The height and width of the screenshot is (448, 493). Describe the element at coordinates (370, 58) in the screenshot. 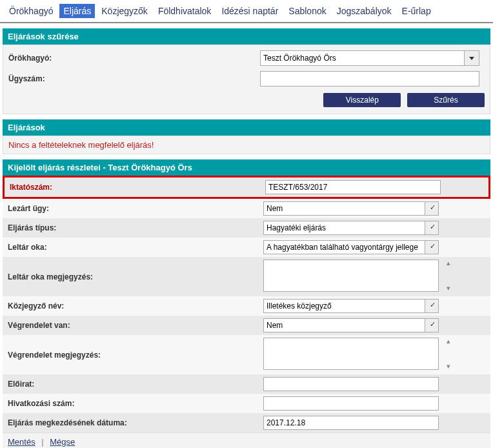

I see `orokhagyo-select: Teszt Örökhagyó Örs` at that location.